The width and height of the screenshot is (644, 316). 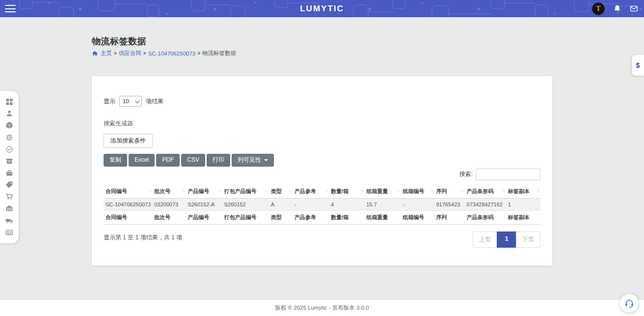 What do you see at coordinates (507, 240) in the screenshot?
I see `pagination-page-1-button: 1` at bounding box center [507, 240].